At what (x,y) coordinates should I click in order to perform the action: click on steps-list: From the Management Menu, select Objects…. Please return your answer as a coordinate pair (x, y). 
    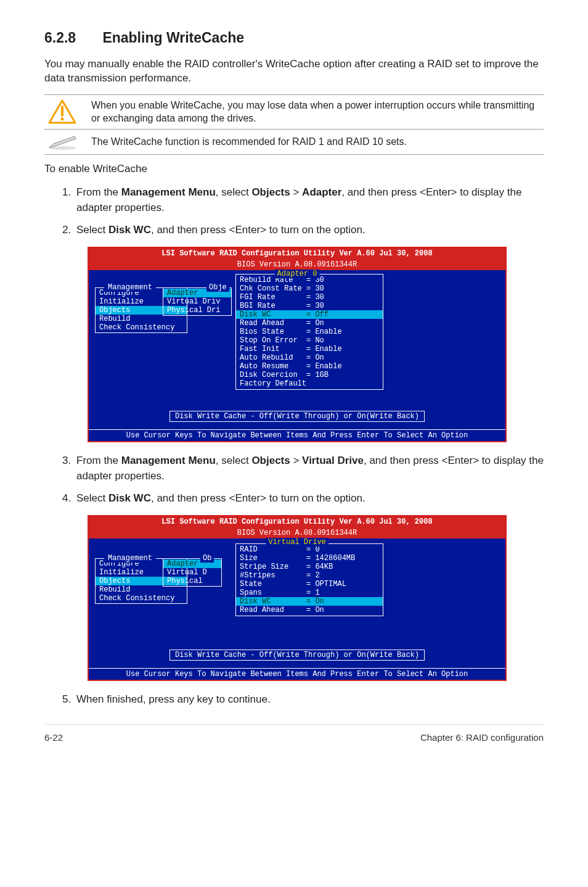
    Looking at the image, I should click on (294, 212).